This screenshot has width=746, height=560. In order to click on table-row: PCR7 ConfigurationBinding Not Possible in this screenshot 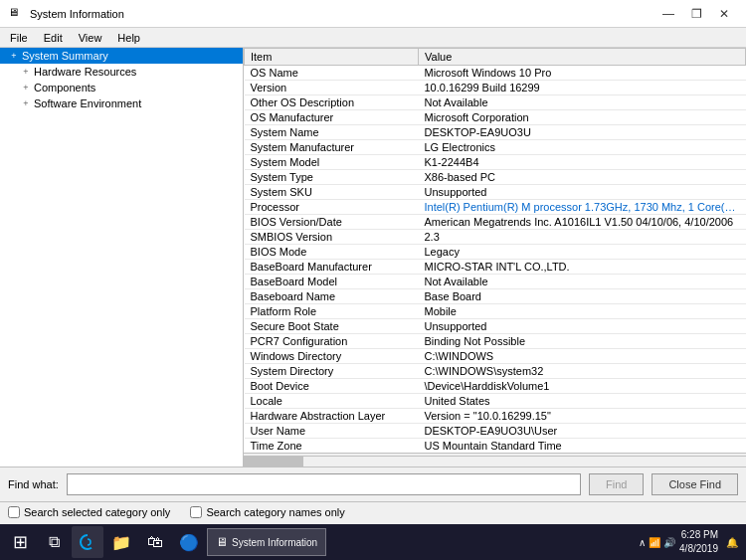, I will do `click(495, 342)`.